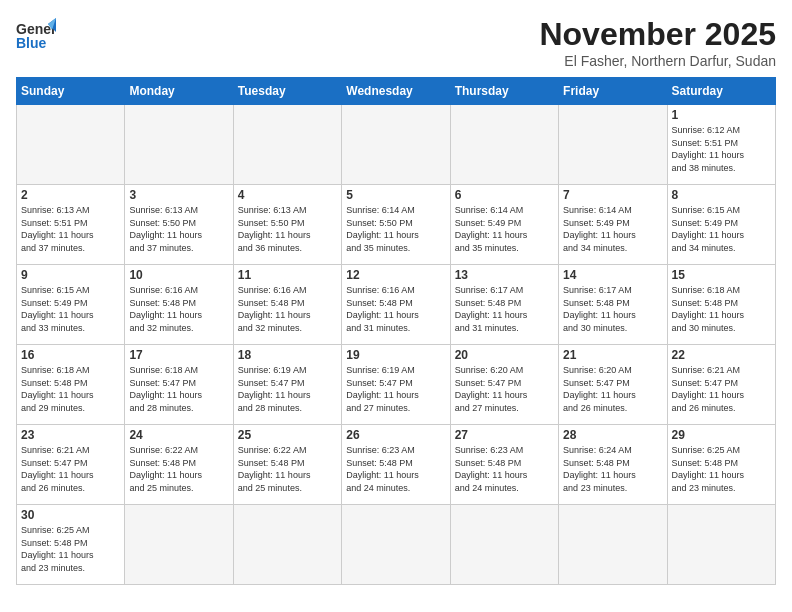  I want to click on weekday-header-row: SundayMondayTuesdayWednesdayThursdayFrid…, so click(396, 92).